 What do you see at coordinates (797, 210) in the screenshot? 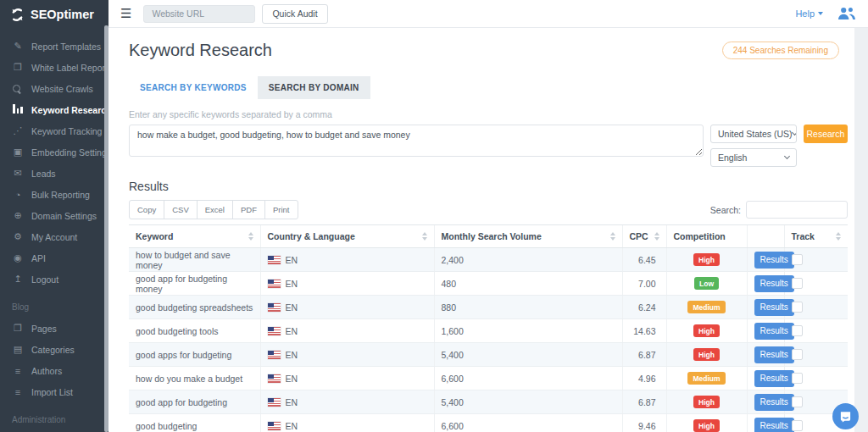
I see `table-search-input` at bounding box center [797, 210].